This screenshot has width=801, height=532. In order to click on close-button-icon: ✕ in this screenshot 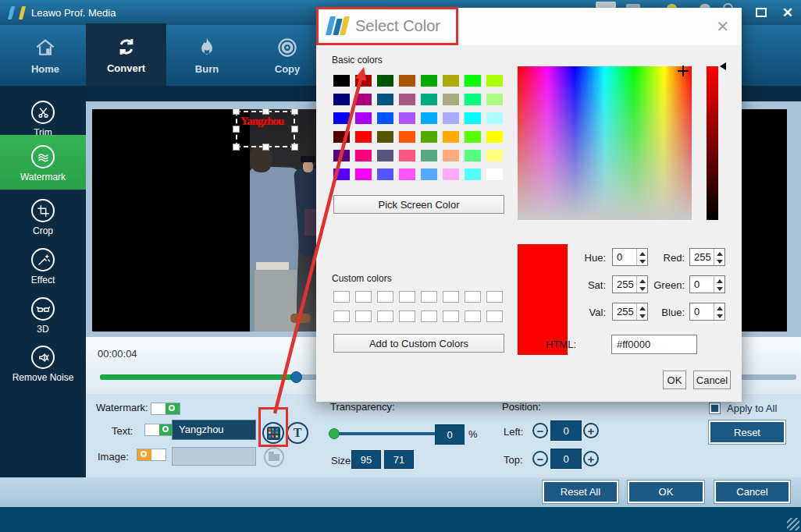, I will do `click(788, 12)`.